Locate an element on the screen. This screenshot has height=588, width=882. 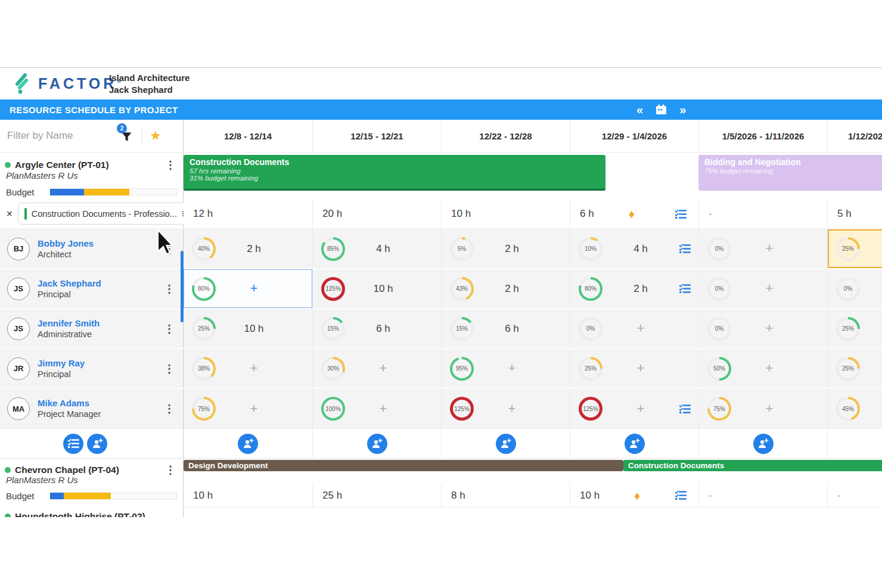
filter-by-name-input is located at coordinates (57, 136).